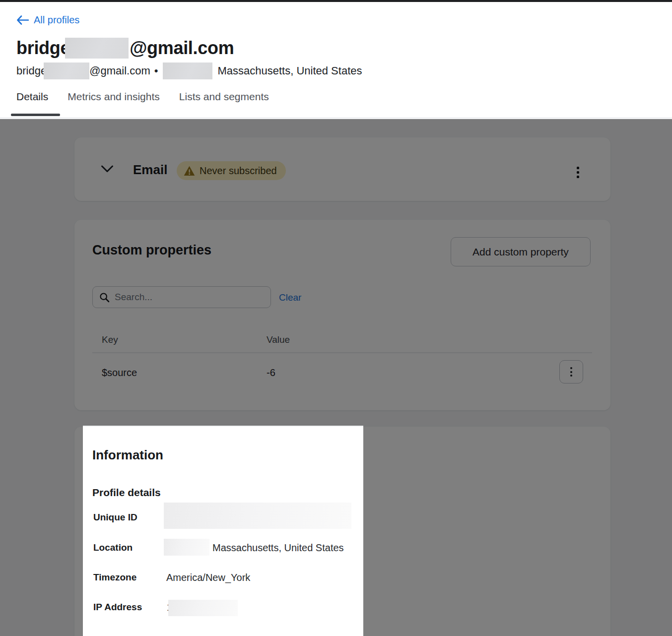  What do you see at coordinates (115, 517) in the screenshot?
I see `unique-id-label: Unique ID` at bounding box center [115, 517].